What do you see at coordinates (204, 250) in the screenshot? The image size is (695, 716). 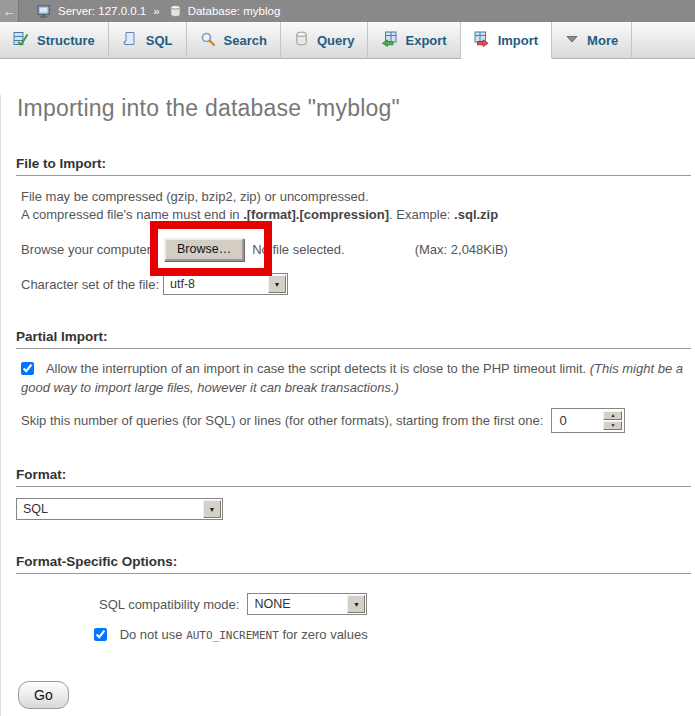 I see `browse-button: Browse…` at bounding box center [204, 250].